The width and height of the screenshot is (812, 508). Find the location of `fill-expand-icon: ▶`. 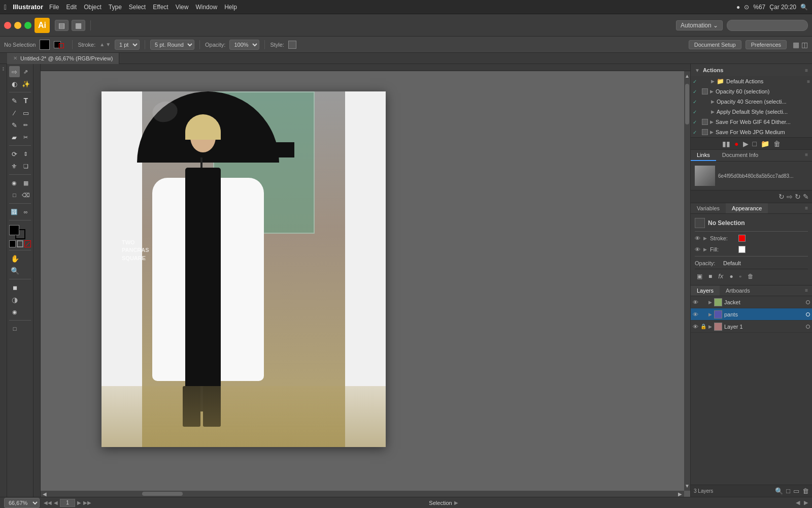

fill-expand-icon: ▶ is located at coordinates (705, 249).